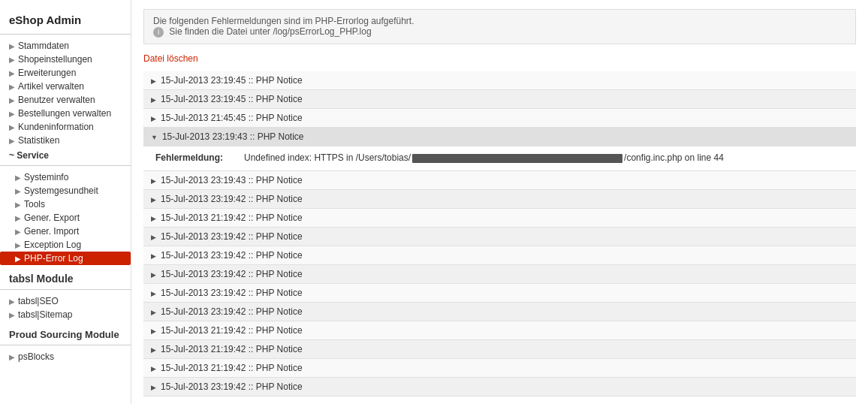  Describe the element at coordinates (500, 99) in the screenshot. I see `log-entry: 15-Jul-2013 23:19:45 :: PHP Notice` at that location.